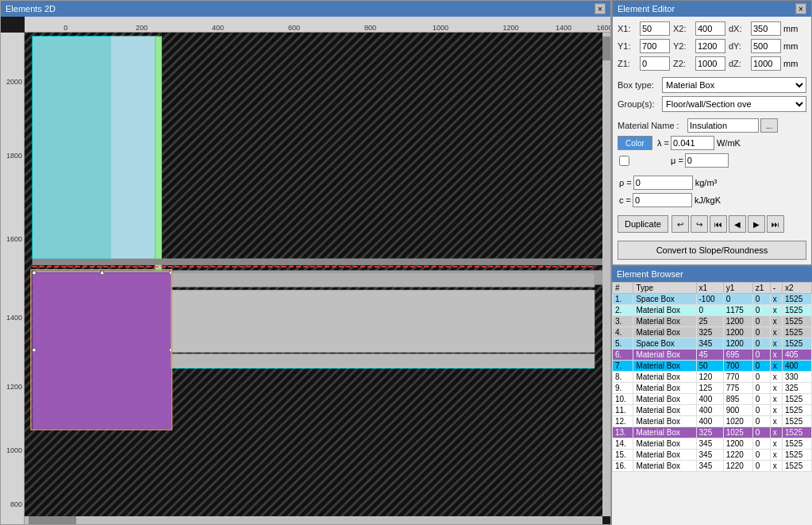 The height and width of the screenshot is (525, 812). I want to click on duplicate-btn: Duplicate, so click(643, 224).